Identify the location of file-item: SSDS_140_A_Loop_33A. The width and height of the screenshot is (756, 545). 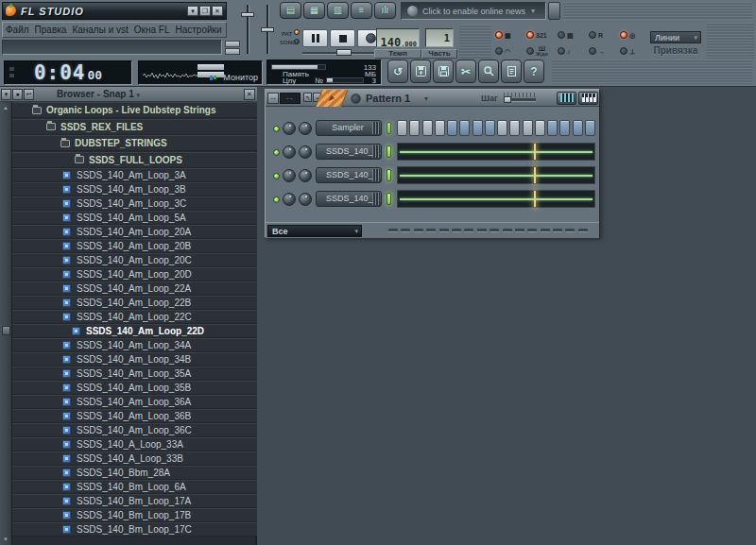
(134, 444).